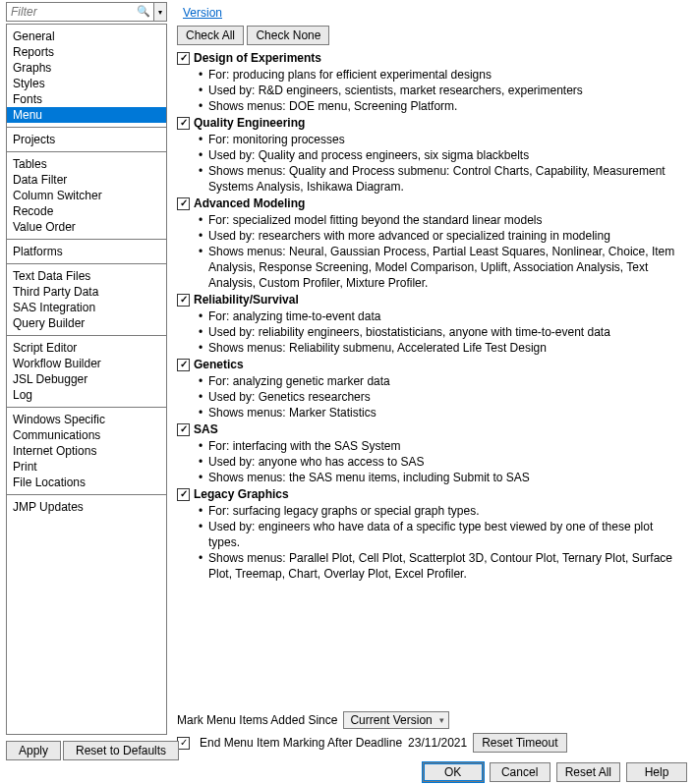  I want to click on bullet-item: For: interfacing with the SAS System, so click(442, 446).